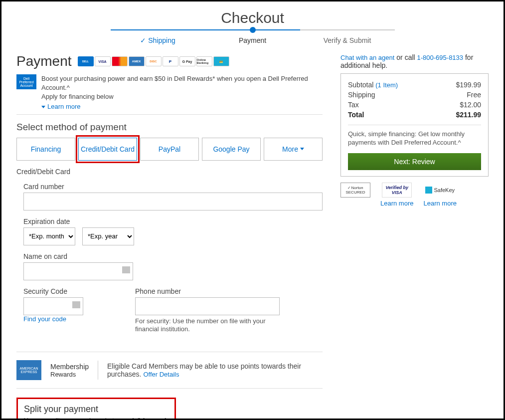  I want to click on select-method-title: Select method of payment, so click(169, 127).